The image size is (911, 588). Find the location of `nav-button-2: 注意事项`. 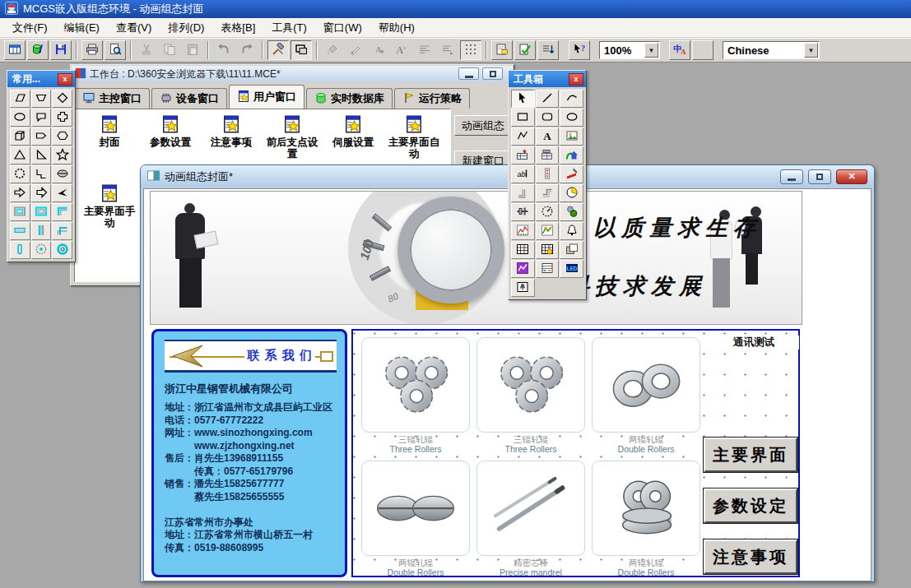

nav-button-2: 注意事项 is located at coordinates (751, 557).